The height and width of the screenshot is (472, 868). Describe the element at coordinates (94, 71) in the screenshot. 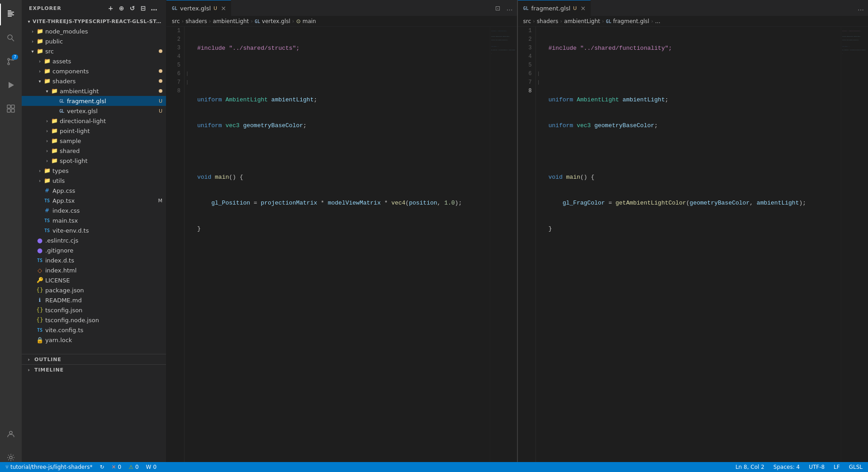

I see `sidebar-item-components: › 📁 components` at that location.